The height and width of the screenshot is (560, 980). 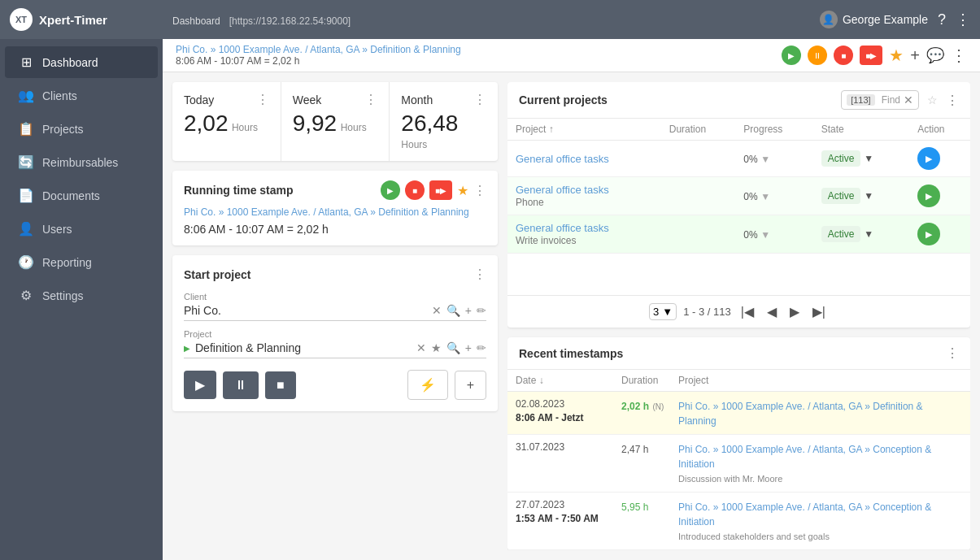 I want to click on project-search-icon: 🔍, so click(x=454, y=348).